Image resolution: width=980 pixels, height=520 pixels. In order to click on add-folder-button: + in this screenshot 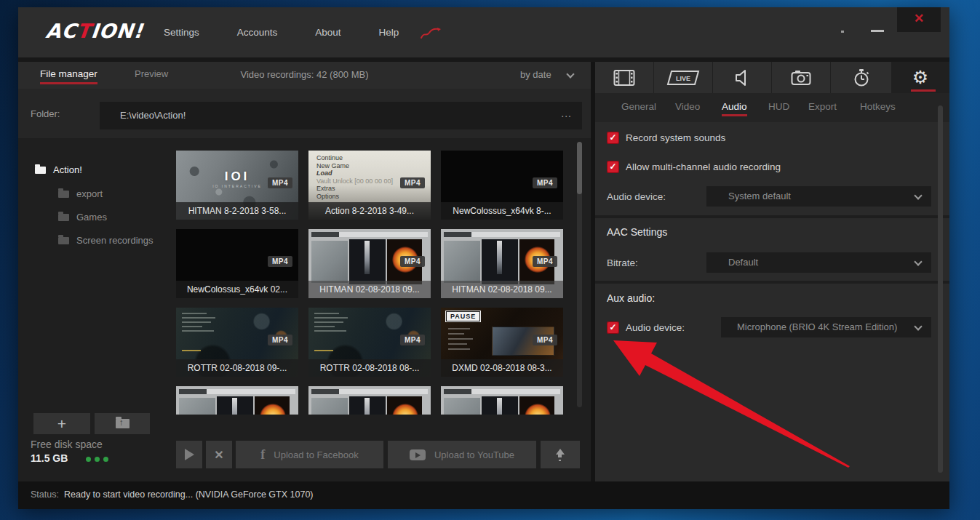, I will do `click(62, 423)`.